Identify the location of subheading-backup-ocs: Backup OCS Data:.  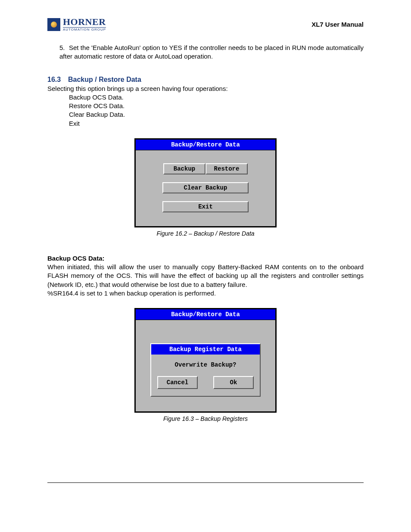
(206, 258).